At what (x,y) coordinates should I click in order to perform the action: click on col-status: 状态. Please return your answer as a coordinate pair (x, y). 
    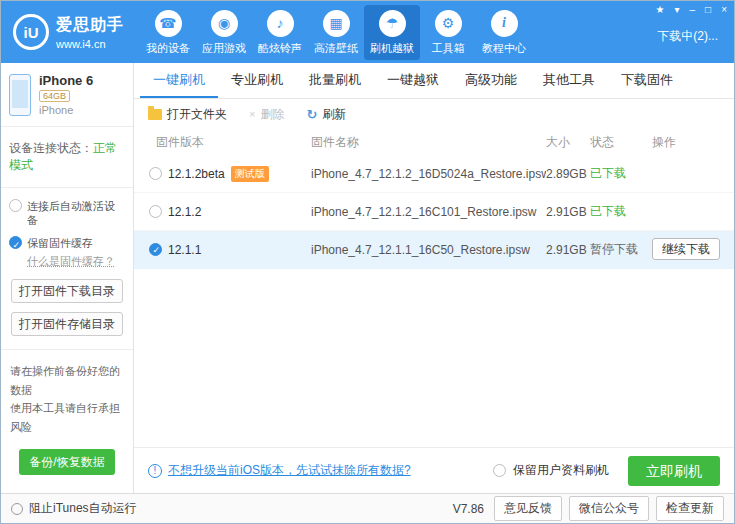
    Looking at the image, I should click on (621, 142).